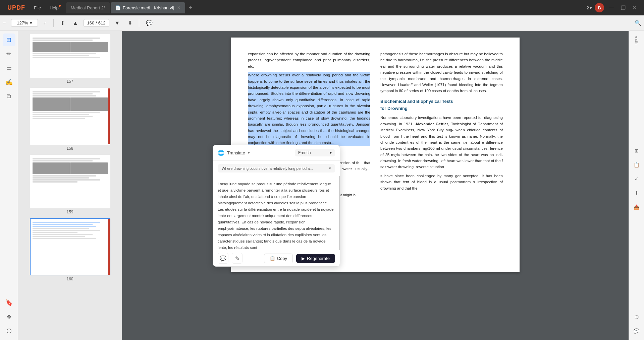 Image resolution: width=644 pixels, height=340 pixels. Describe the element at coordinates (331, 153) in the screenshot. I see `language-chevron: ▾` at that location.